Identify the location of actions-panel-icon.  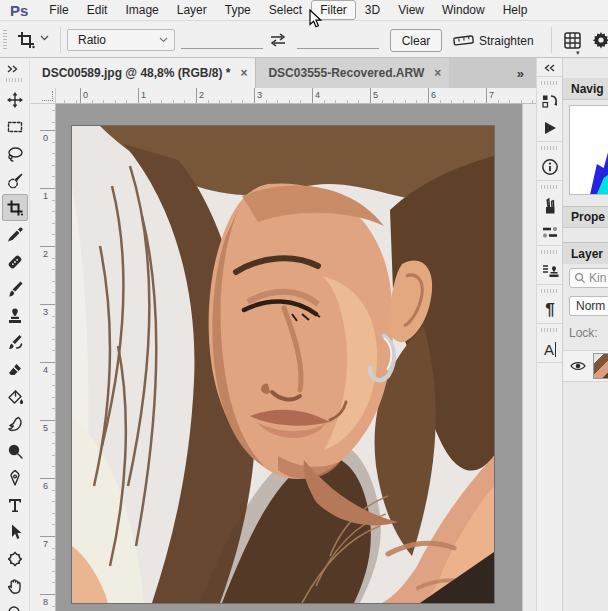
(550, 128).